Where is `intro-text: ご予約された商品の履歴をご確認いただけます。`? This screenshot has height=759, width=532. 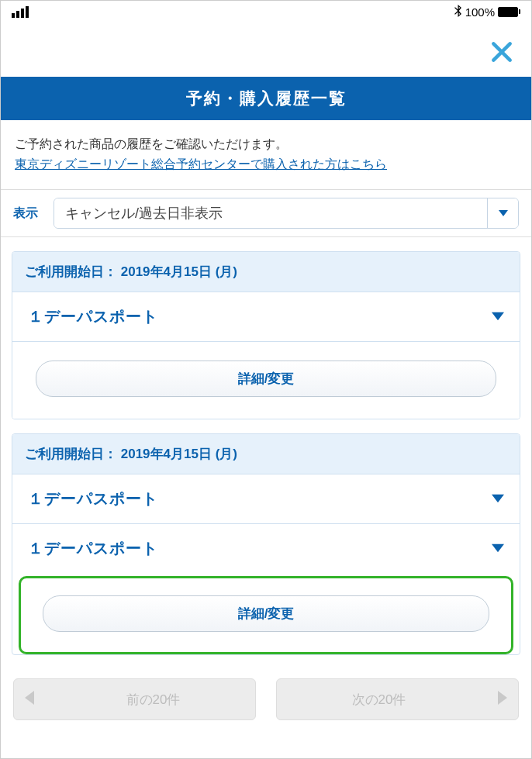
intro-text: ご予約された商品の履歴をご確認いただけます。 is located at coordinates (266, 144).